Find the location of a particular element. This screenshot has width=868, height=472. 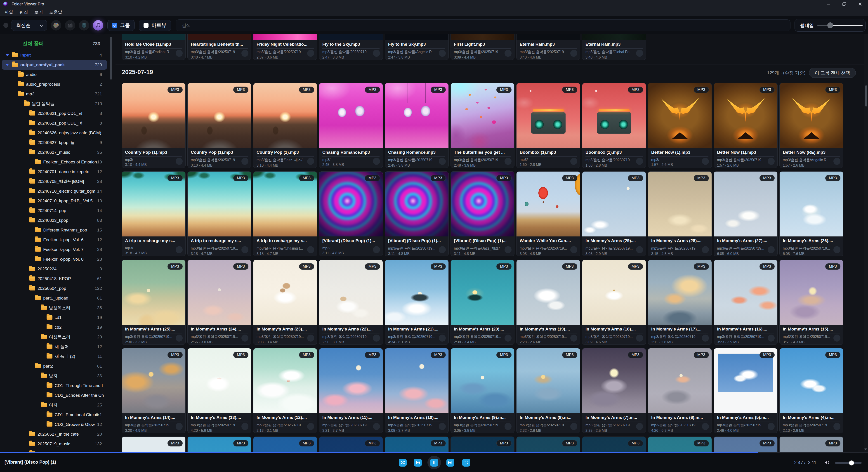

video-filter-button is located at coordinates (70, 26).